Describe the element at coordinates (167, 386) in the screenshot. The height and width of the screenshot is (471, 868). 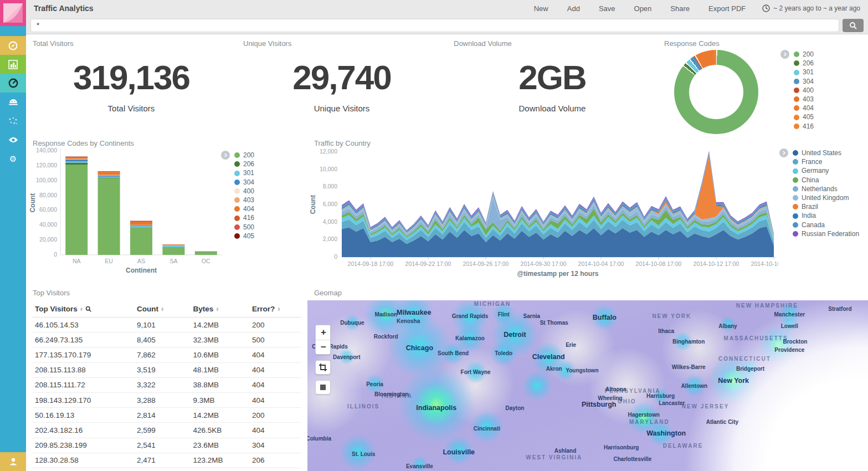
I see `table-row: 208.115.111.723,32238.8MB404` at that location.